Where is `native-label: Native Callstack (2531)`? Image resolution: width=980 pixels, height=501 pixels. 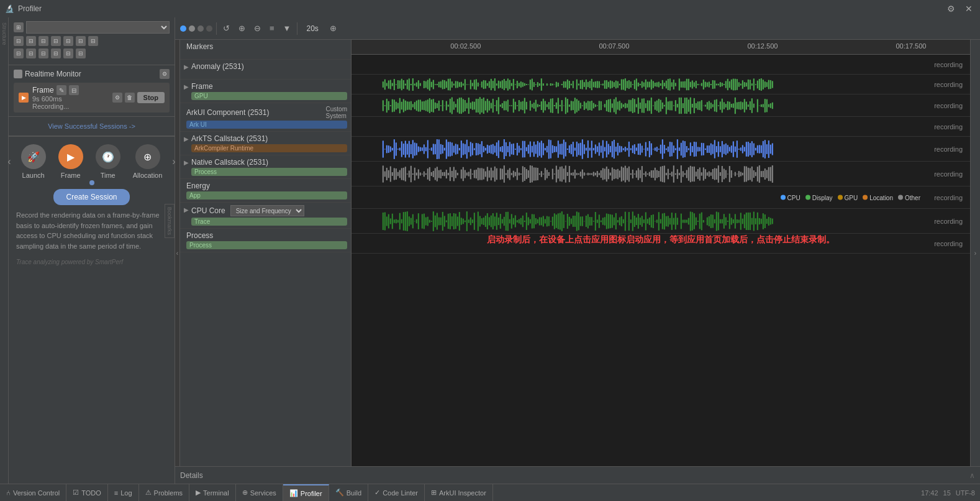 native-label: Native Callstack (2531) is located at coordinates (270, 162).